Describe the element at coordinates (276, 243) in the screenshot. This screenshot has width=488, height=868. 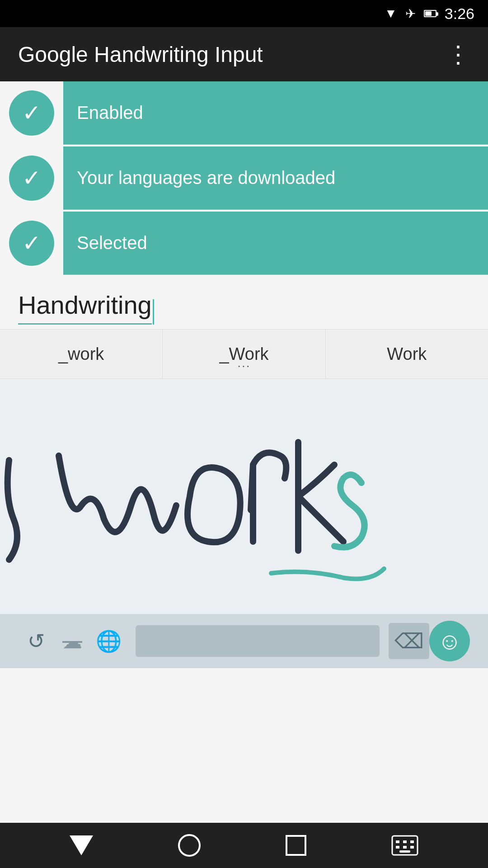
I see `step-content-3: Selected` at that location.